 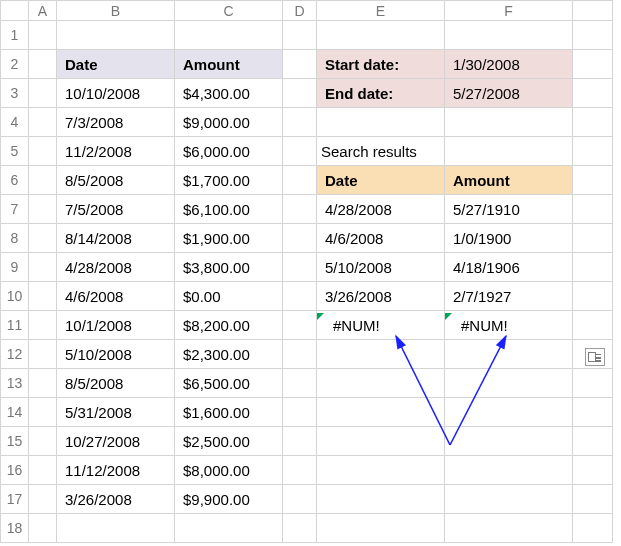 I want to click on cell: $8,200.00, so click(x=229, y=326).